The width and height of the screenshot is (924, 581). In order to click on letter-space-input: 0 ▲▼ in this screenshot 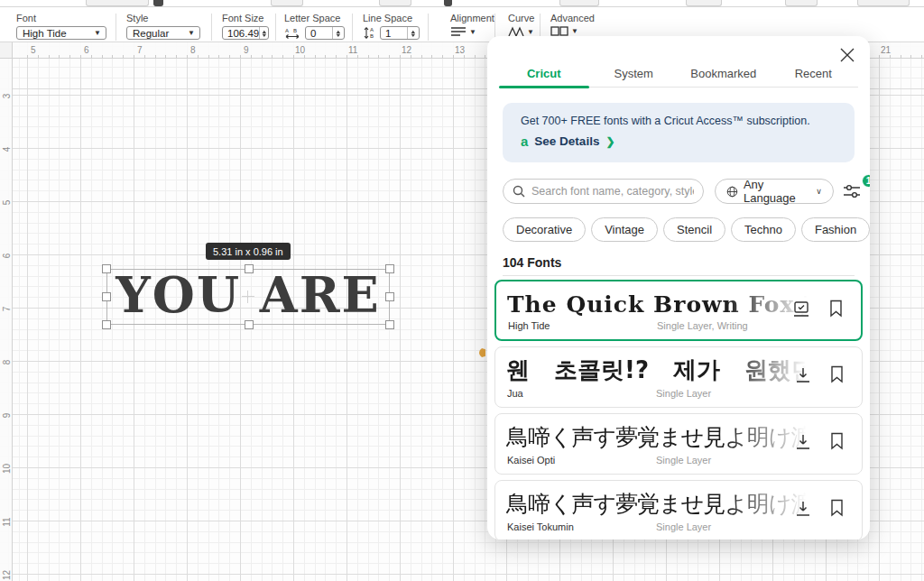, I will do `click(325, 32)`.